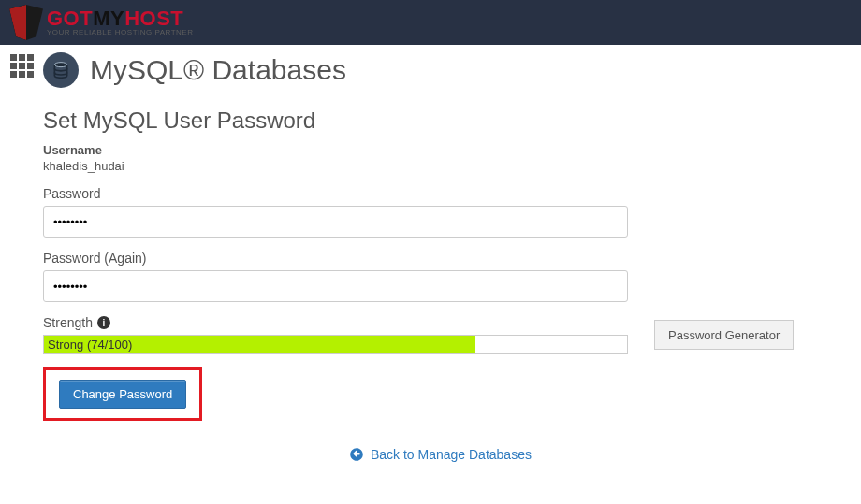 The height and width of the screenshot is (504, 861). I want to click on brand-part-3: HOST, so click(153, 19).